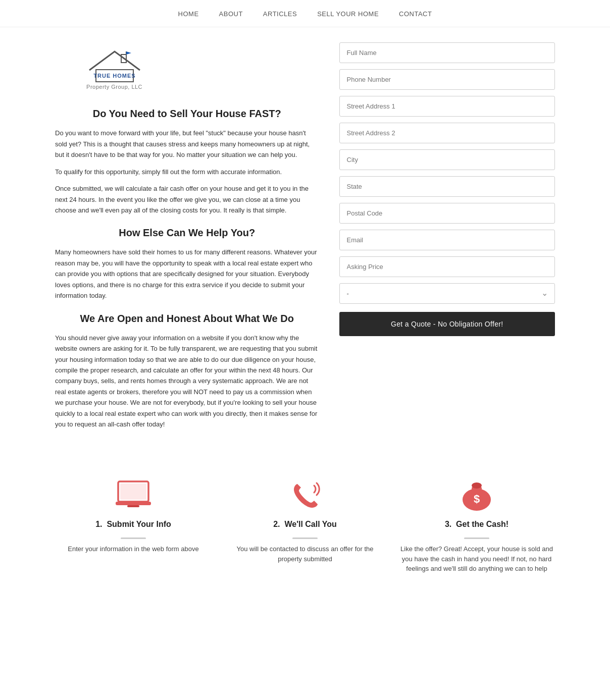 This screenshot has width=610, height=700. I want to click on step1-title: 1. Submit Your Info, so click(133, 524).